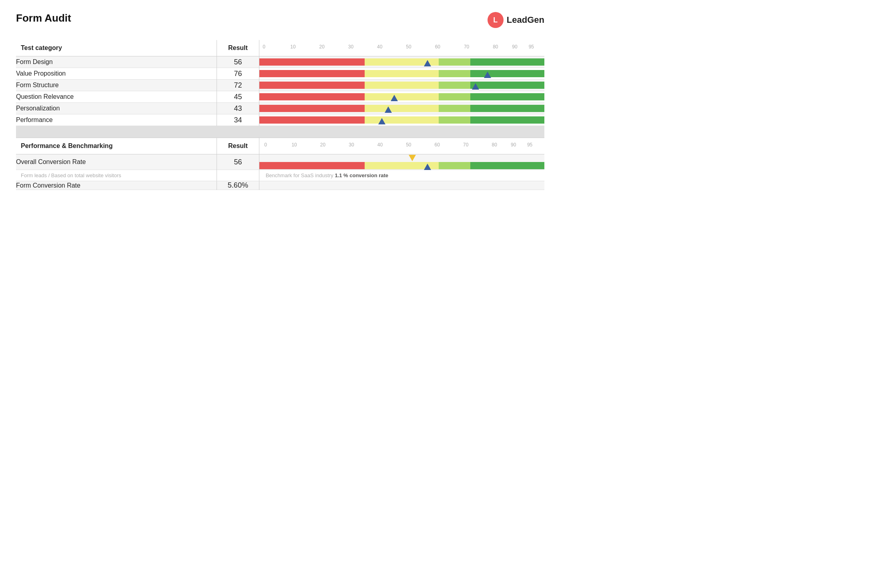  What do you see at coordinates (238, 97) in the screenshot?
I see `result-question-relevance: 45` at bounding box center [238, 97].